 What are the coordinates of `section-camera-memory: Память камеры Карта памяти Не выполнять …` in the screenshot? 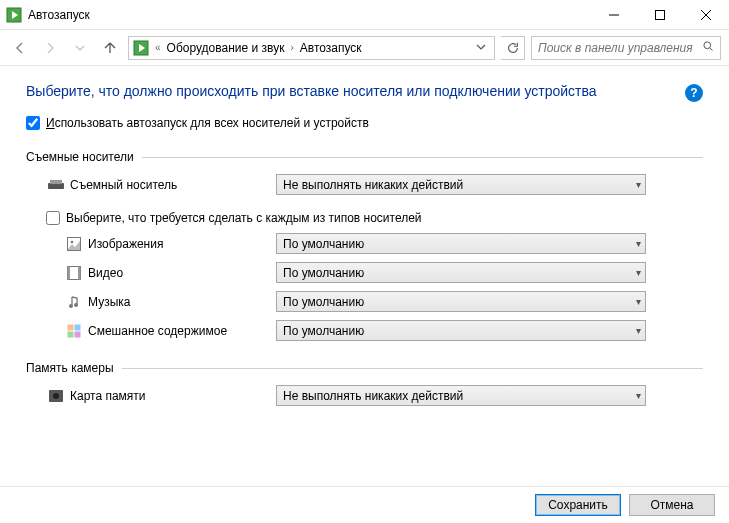 It's located at (364, 384).